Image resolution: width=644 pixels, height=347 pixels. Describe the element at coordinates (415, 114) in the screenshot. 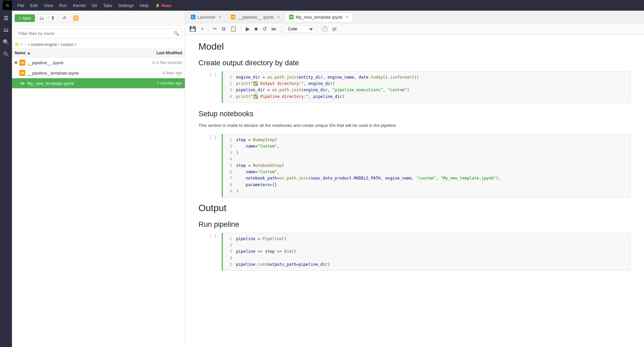

I see `setup-notebooks-heading: Setup notebooks` at that location.